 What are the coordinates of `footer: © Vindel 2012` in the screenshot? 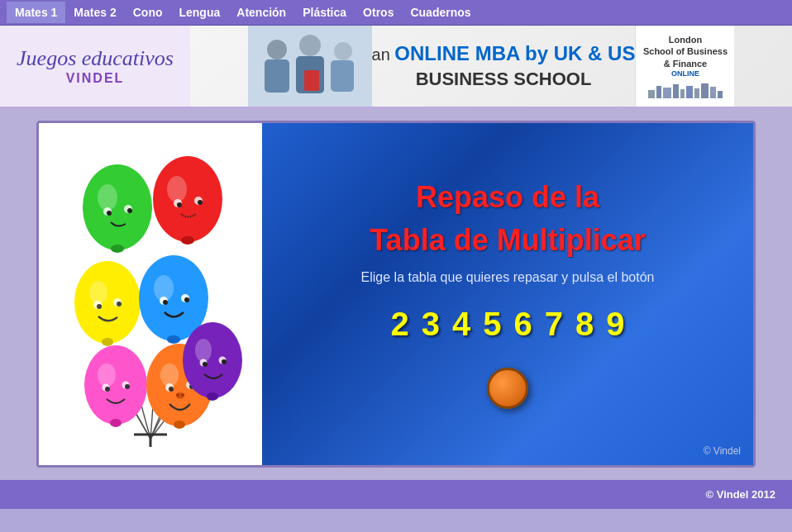 It's located at (396, 494).